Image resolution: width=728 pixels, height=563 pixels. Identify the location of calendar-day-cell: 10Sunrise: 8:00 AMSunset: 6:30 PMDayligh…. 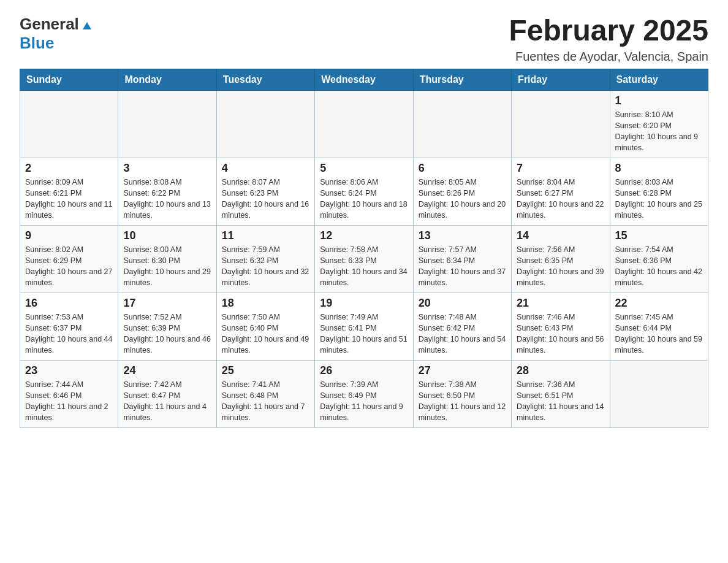
(167, 259).